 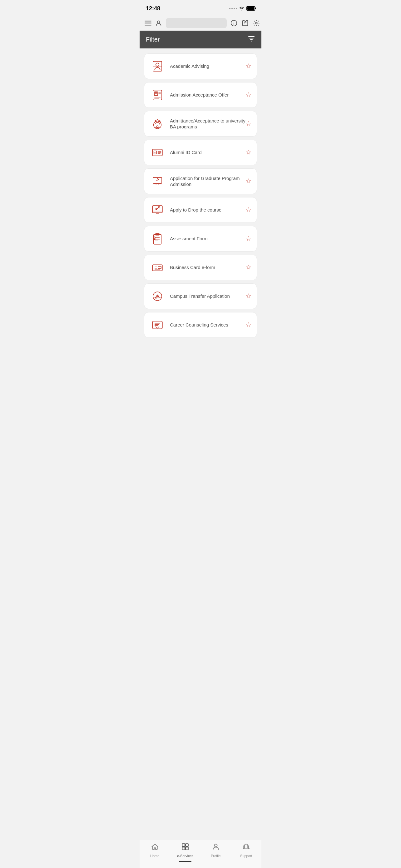 I want to click on nav-item-support: Support, so click(x=246, y=852).